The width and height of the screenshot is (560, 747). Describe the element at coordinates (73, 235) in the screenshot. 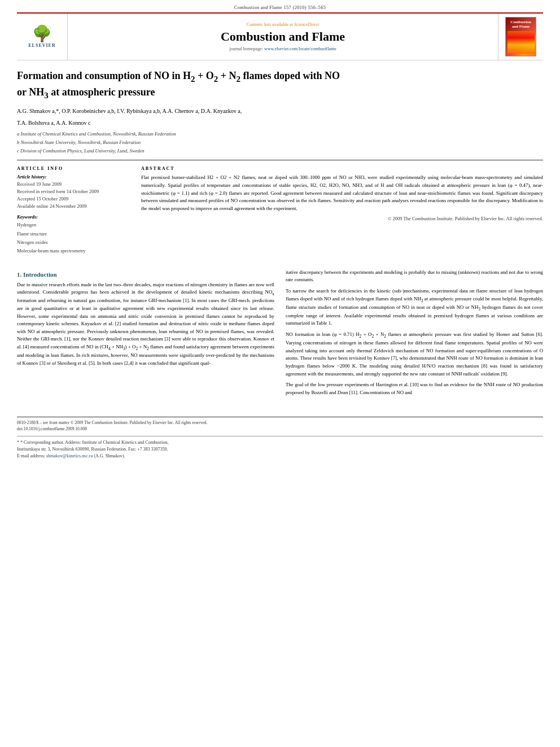

I see `keywords-group: Keywords: Hydrogen Flame structure Nitro…` at that location.